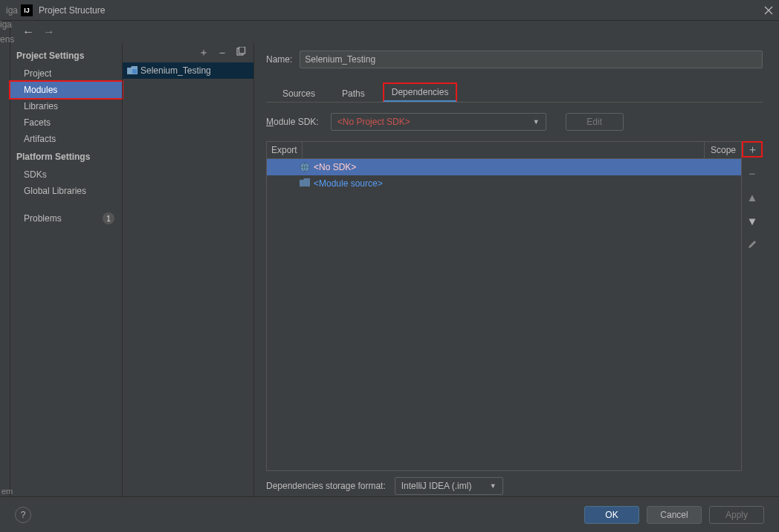  What do you see at coordinates (241, 53) in the screenshot?
I see `copy-module-icon` at bounding box center [241, 53].